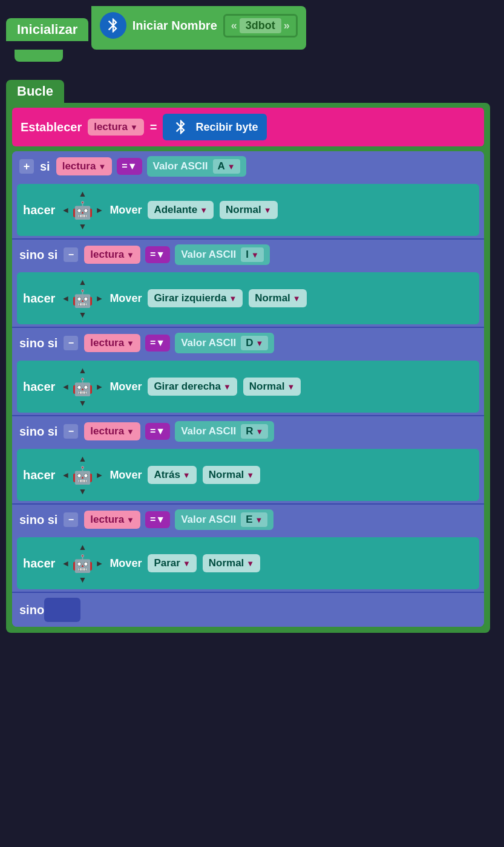  What do you see at coordinates (39, 211) in the screenshot?
I see `hacer-label-1: hacer` at bounding box center [39, 211].